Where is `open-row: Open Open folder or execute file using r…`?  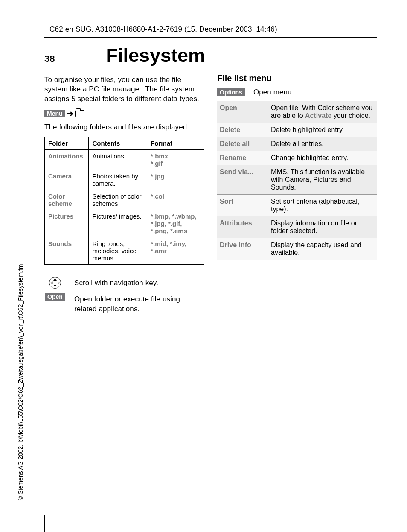
open-row: Open Open folder or execute file using r… is located at coordinates (125, 304).